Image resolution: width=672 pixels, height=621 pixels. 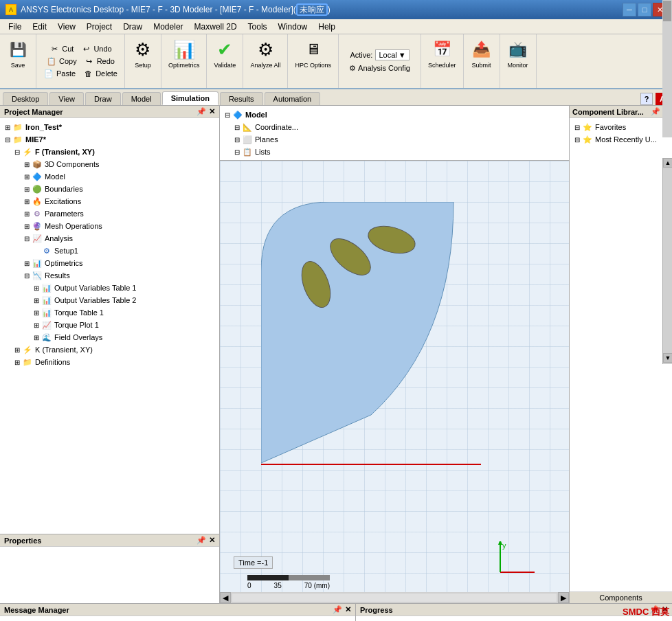 What do you see at coordinates (36, 313) in the screenshot?
I see `expand-torque-table1: ⊞` at bounding box center [36, 313].